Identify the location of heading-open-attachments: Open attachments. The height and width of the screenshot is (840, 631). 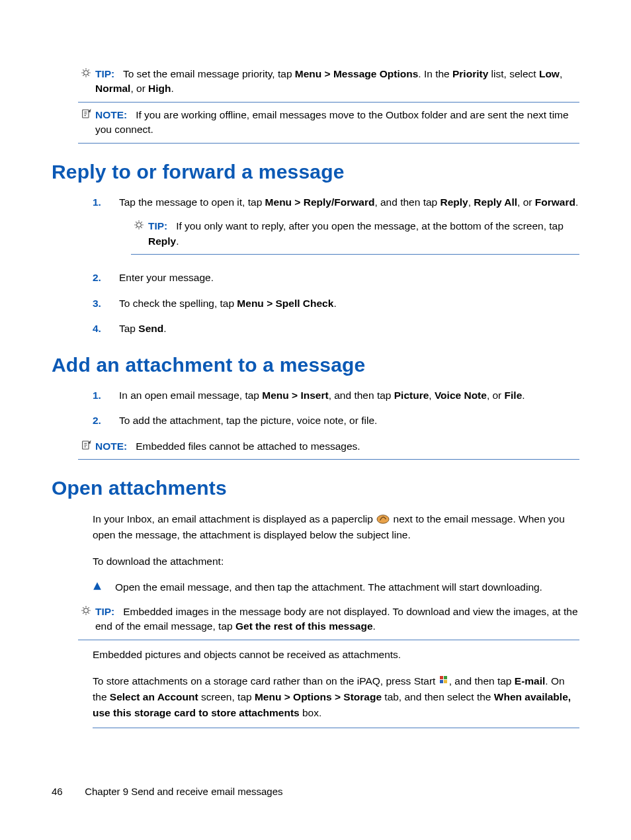
(316, 488).